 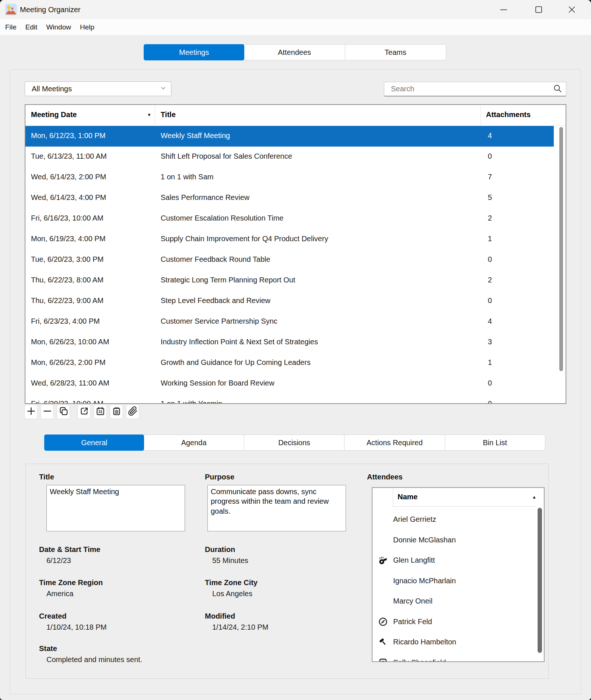 What do you see at coordinates (539, 10) in the screenshot?
I see `maximize-button` at bounding box center [539, 10].